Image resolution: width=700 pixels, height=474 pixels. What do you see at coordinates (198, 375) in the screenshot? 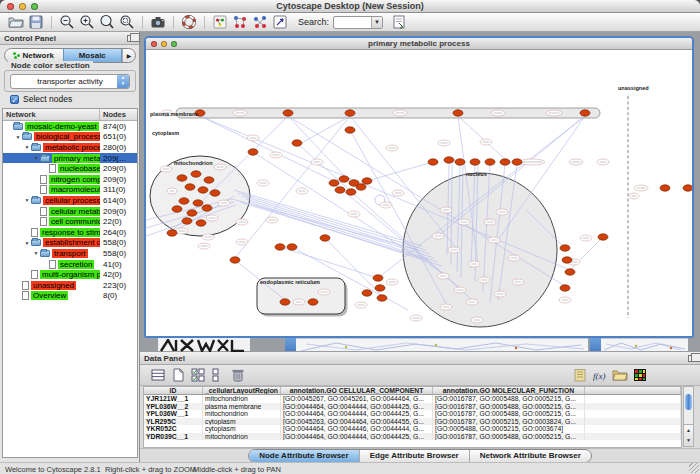
I see `select-attributes-icon` at bounding box center [198, 375].